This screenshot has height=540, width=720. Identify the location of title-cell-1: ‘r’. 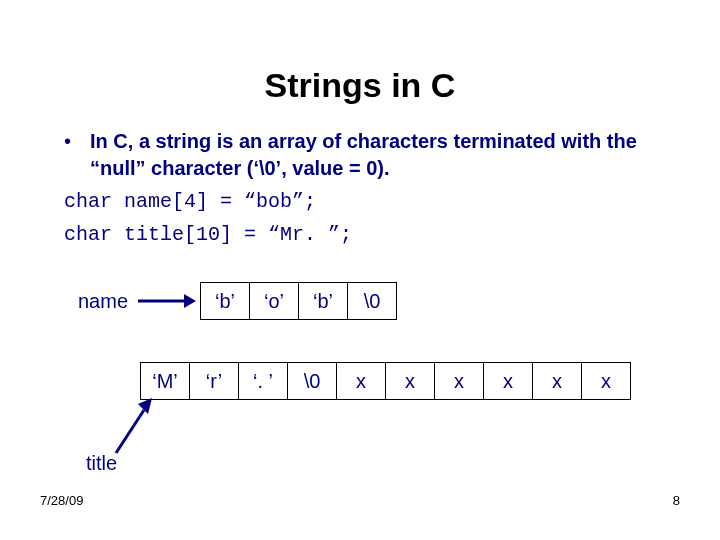
(214, 382).